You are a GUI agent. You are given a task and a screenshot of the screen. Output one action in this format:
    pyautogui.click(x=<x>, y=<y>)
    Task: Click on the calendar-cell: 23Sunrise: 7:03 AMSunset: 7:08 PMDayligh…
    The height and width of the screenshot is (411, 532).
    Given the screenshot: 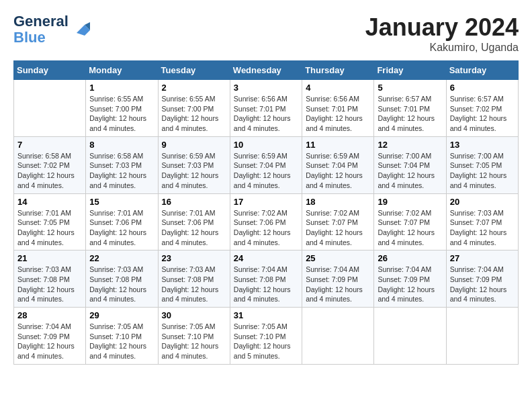 What is the action you would take?
    pyautogui.click(x=193, y=279)
    